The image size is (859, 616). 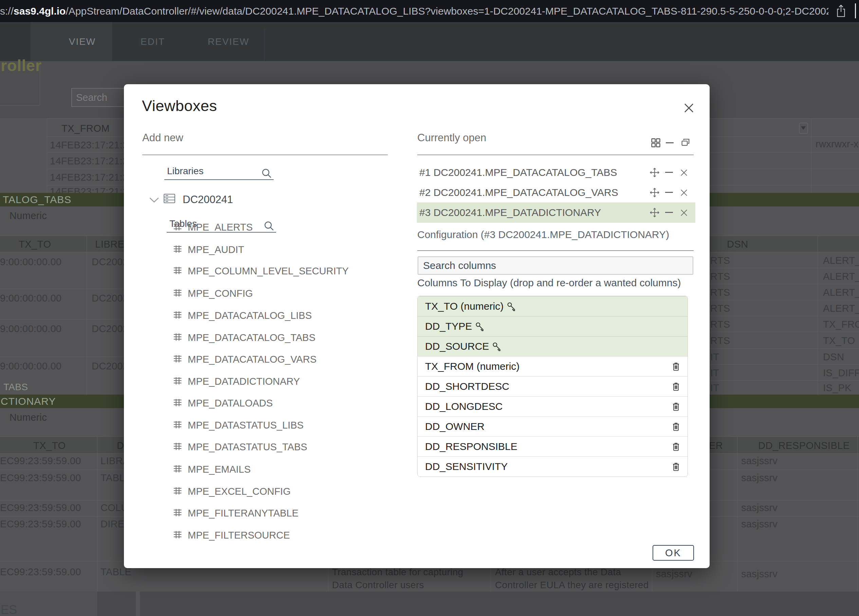 What do you see at coordinates (472, 366) in the screenshot?
I see `column-label: TX_FROM (numeric)` at bounding box center [472, 366].